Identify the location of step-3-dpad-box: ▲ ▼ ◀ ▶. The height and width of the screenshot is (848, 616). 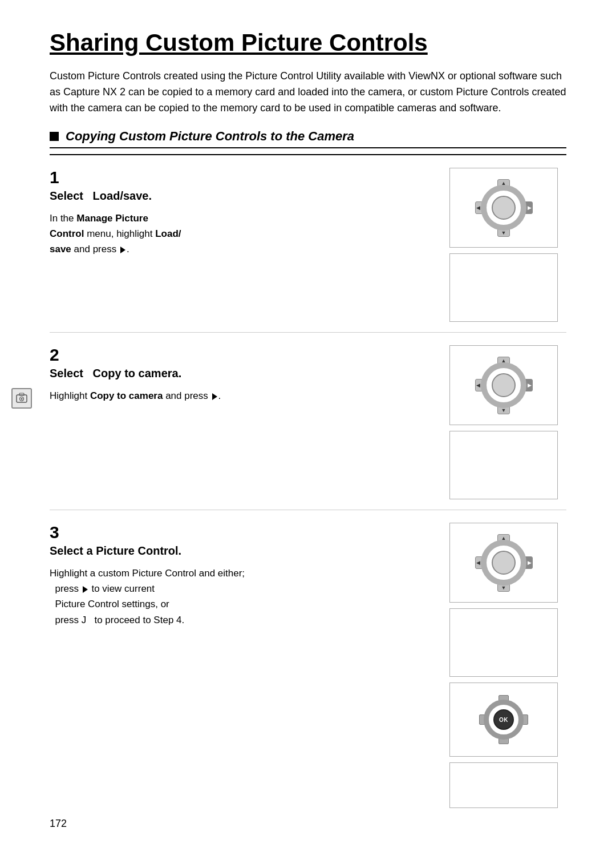
(504, 563).